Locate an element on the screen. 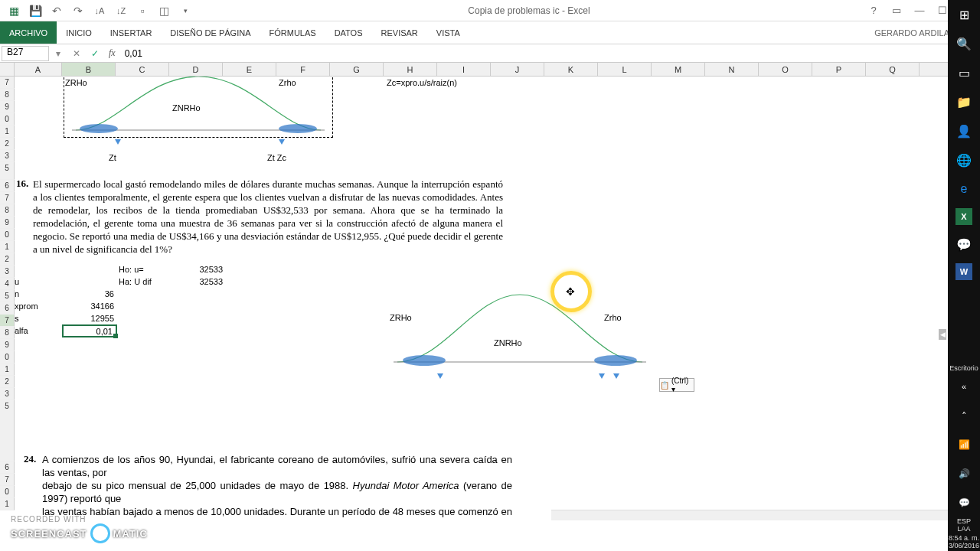 The height and width of the screenshot is (551, 980). word-taskbar-icon: W is located at coordinates (964, 272).